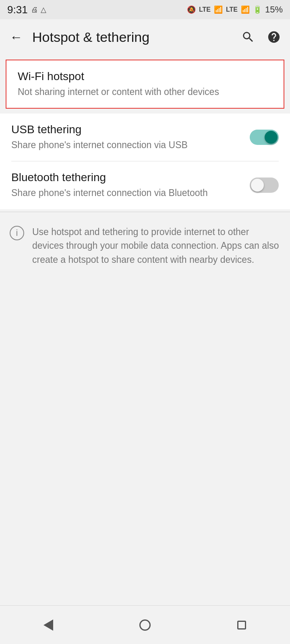  I want to click on wifi-hotspot-card: Wi-Fi hotspot Not sharing internet or co…, so click(145, 84).